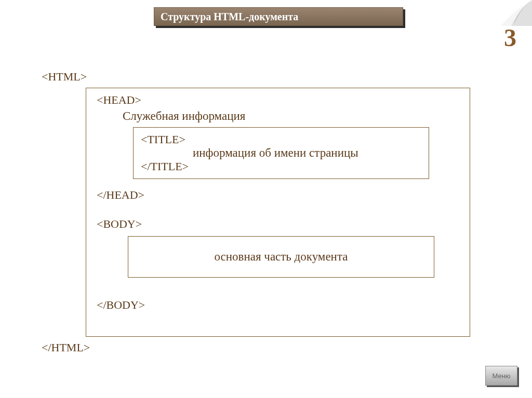 The image size is (532, 398). Describe the element at coordinates (278, 305) in the screenshot. I see `body-close-tag: </BODY>` at that location.